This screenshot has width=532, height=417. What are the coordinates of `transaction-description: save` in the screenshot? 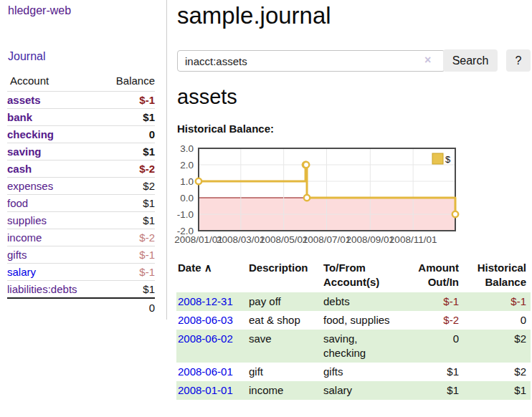 It's located at (285, 346).